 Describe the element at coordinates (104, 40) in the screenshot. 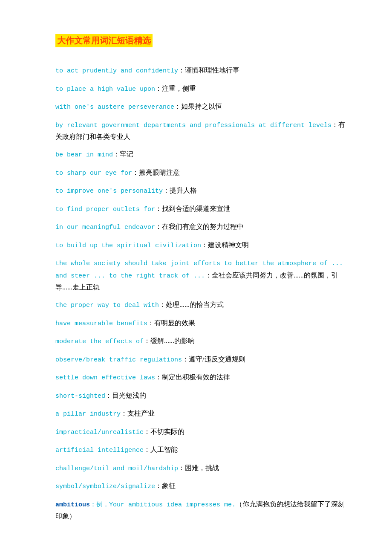

I see `title-text: 大作文常用词汇短语精选` at that location.